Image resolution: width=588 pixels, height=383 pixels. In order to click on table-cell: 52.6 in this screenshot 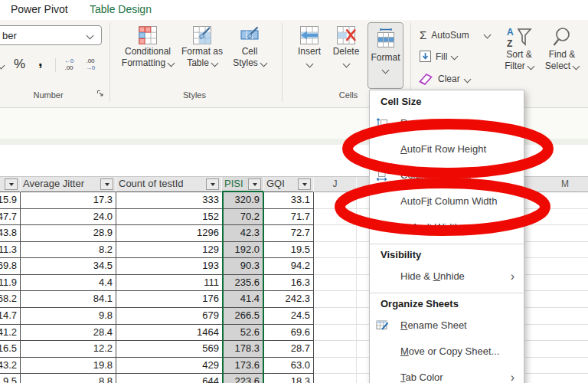, I will do `click(243, 333)`.